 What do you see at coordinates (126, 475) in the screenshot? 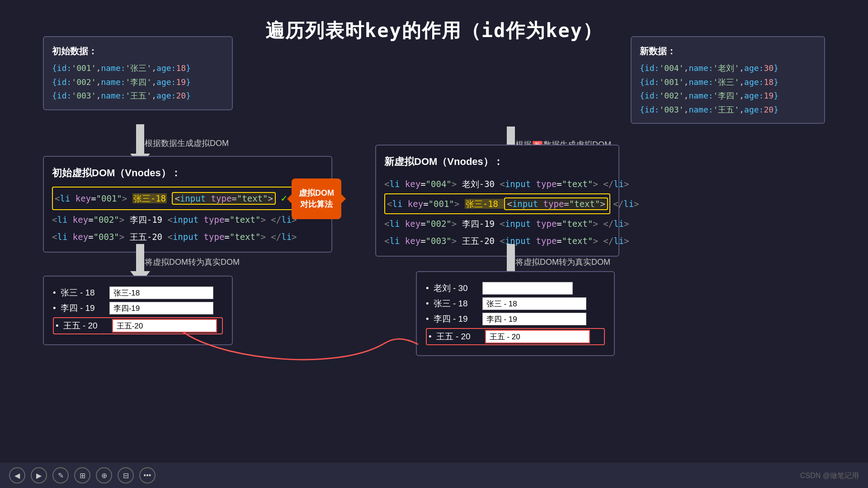
I see `zoom-out-button: ⊟` at bounding box center [126, 475].